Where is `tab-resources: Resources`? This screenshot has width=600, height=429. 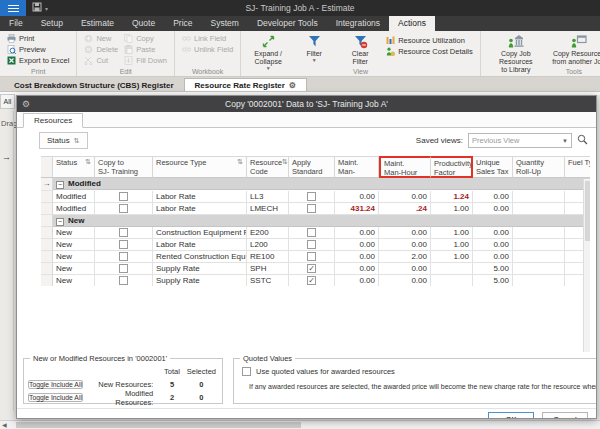 tab-resources: Resources is located at coordinates (53, 120).